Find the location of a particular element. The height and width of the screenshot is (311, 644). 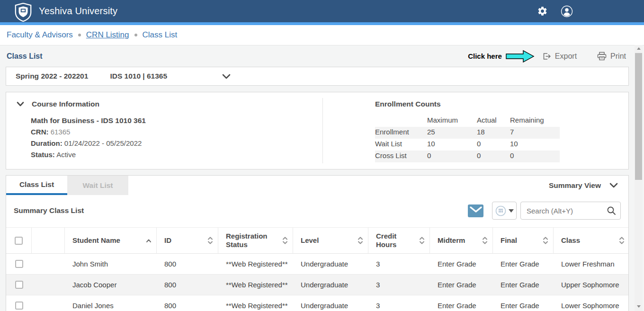

breadcrumb-faculty-advisors: Faculty & Advisors is located at coordinates (40, 35).